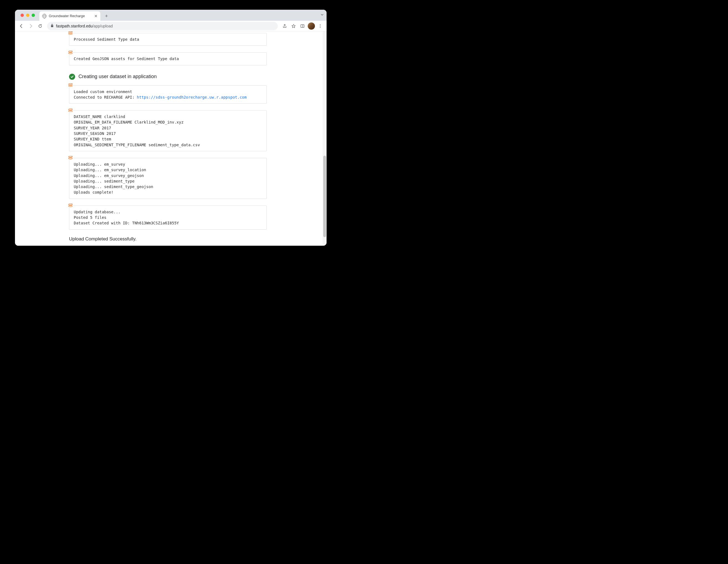  Describe the element at coordinates (168, 179) in the screenshot. I see `cell-output: Uploading... em_survey Uploading... em_s…` at that location.